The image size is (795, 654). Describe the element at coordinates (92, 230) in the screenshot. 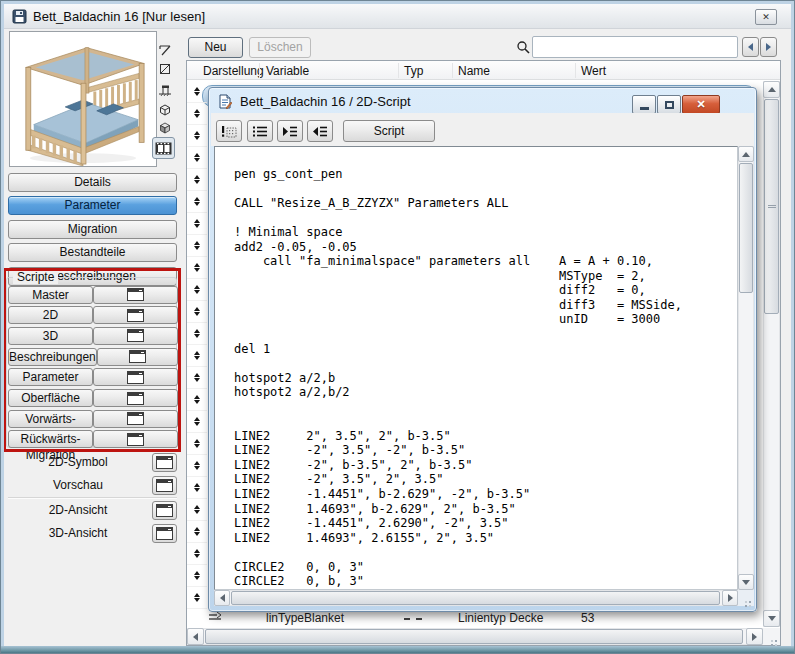

I see `sidebar-item-migration: Migration` at that location.